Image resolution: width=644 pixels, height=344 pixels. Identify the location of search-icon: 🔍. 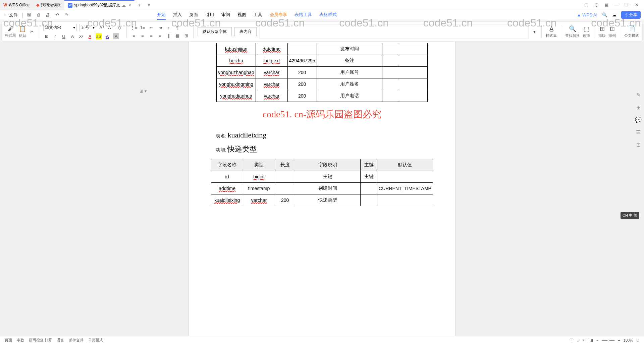
(605, 15).